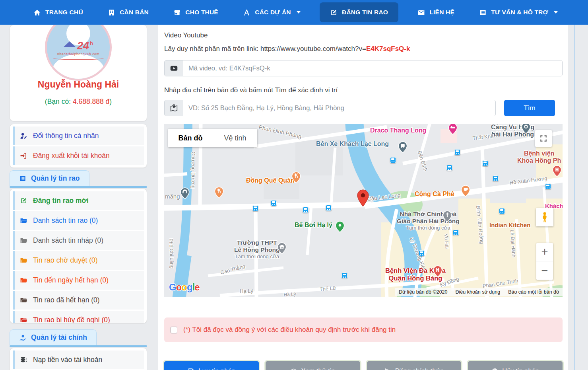 This screenshot has width=588, height=370. What do you see at coordinates (68, 240) in the screenshot?
I see `sidebar-item-label: Danh sách tin nháp (0)` at bounding box center [68, 240].